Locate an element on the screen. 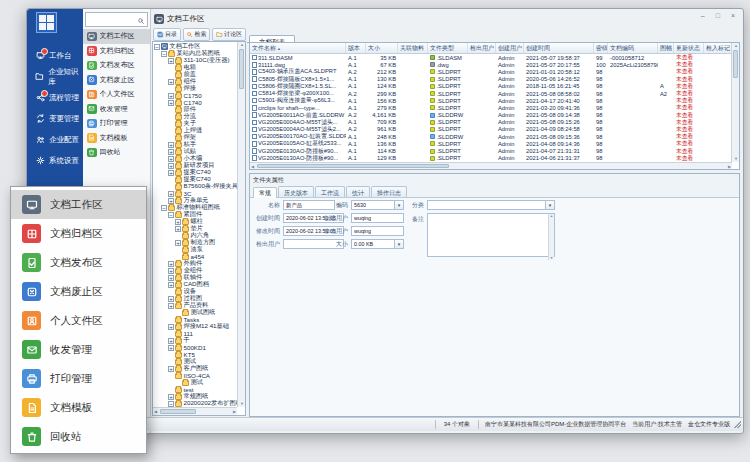 The image size is (750, 462). remark-field is located at coordinates (491, 235).